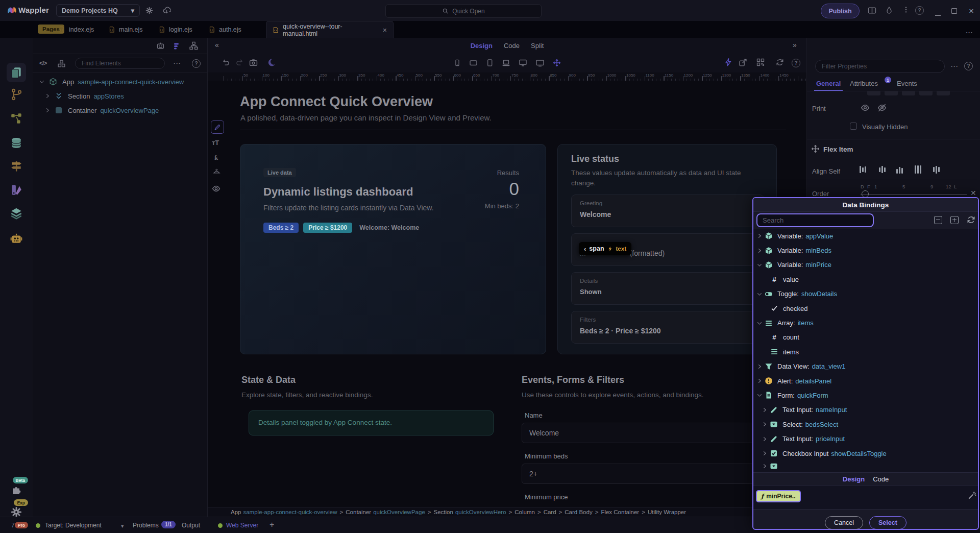 Image resolution: width=980 pixels, height=533 pixels. Describe the element at coordinates (865, 108) in the screenshot. I see `eye-icon` at that location.